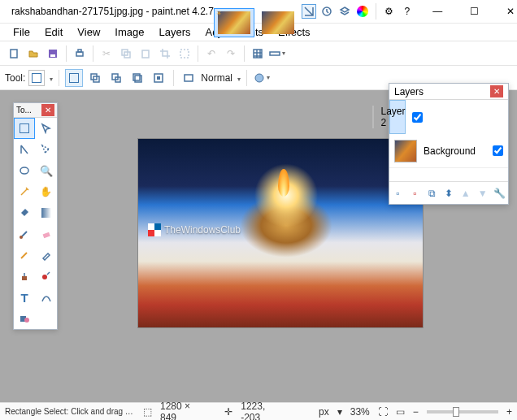  I want to click on cut-icon: ✂, so click(106, 54).